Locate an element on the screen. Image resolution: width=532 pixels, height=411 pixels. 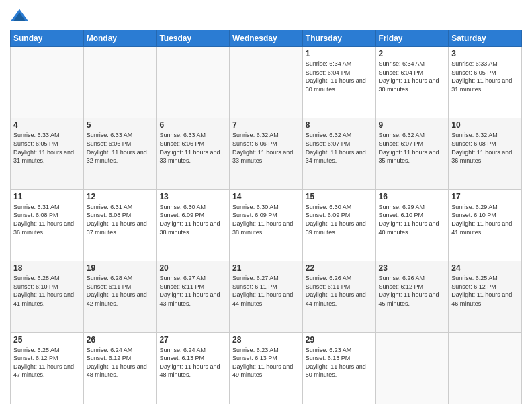
calendar-cell: 17Sunrise: 6:29 AM Sunset: 6:10 PM Dayli… is located at coordinates (485, 225).